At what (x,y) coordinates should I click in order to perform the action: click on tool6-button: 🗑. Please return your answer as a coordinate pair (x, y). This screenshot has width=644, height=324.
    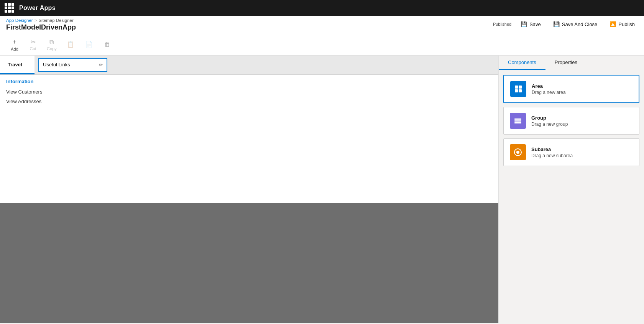
    Looking at the image, I should click on (107, 45).